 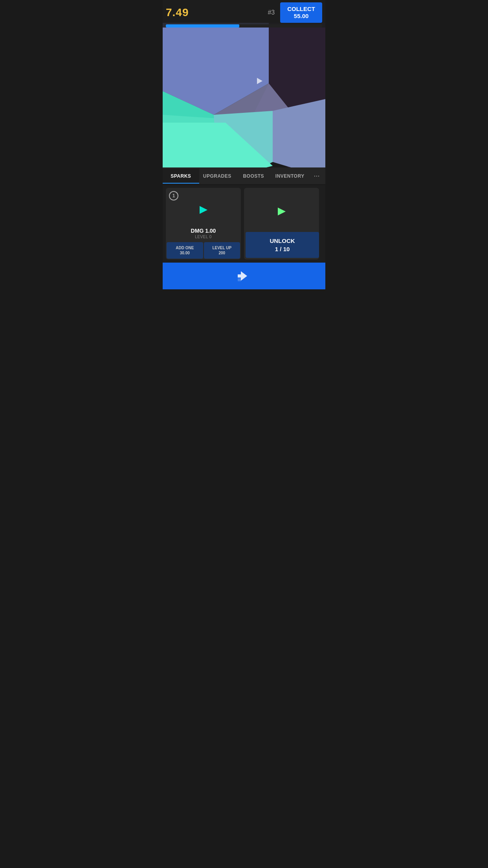 I want to click on progress-bar-container, so click(x=244, y=26).